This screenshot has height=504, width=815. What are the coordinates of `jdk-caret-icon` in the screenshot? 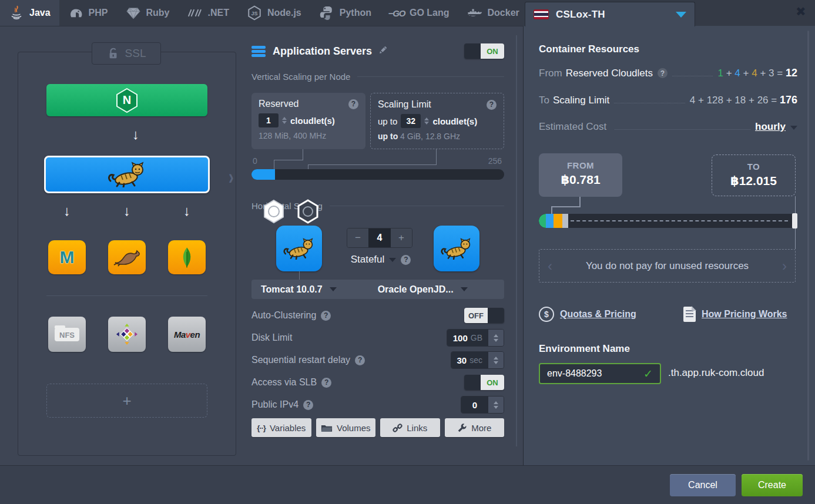 It's located at (464, 289).